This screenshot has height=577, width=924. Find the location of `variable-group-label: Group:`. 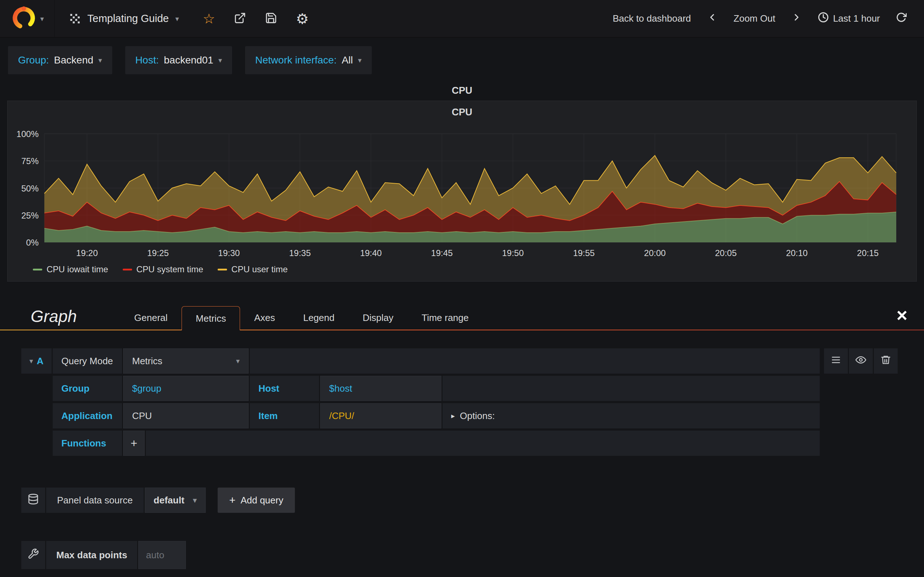

variable-group-label: Group: is located at coordinates (34, 60).